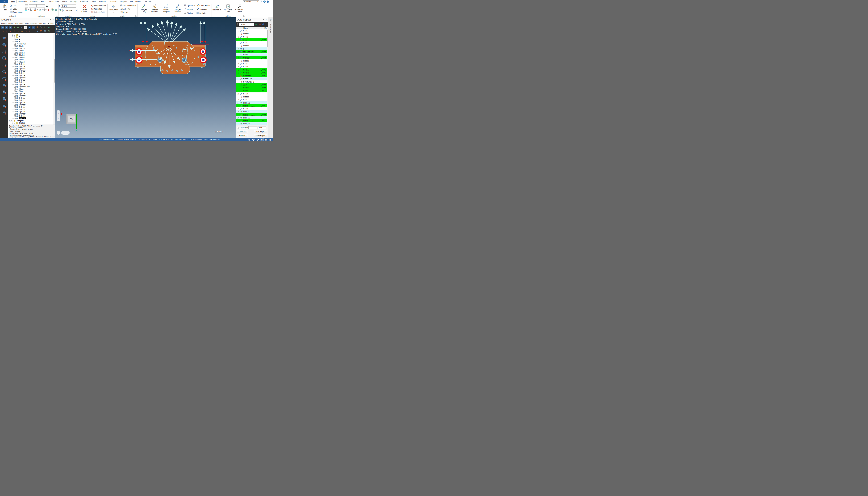 This screenshot has height=496, width=868. Describe the element at coordinates (4, 37) in the screenshot. I see `point-cloud-measure-icon` at that location.